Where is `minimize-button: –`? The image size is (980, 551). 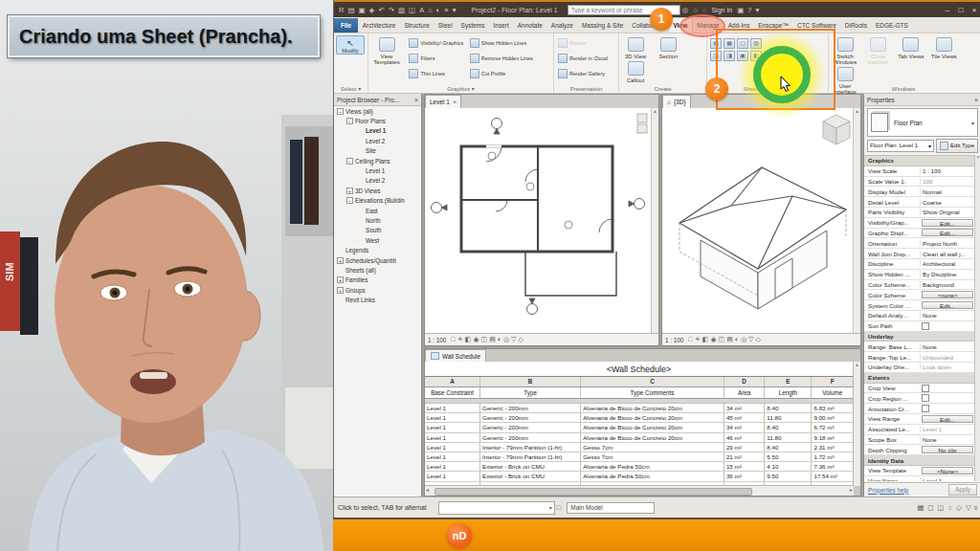 minimize-button: – is located at coordinates (947, 10).